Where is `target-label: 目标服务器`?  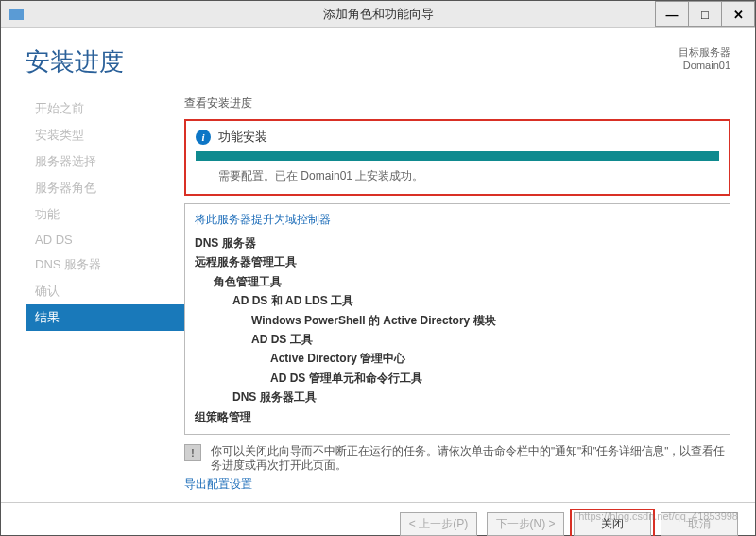
target-label: 目标服务器 is located at coordinates (705, 53).